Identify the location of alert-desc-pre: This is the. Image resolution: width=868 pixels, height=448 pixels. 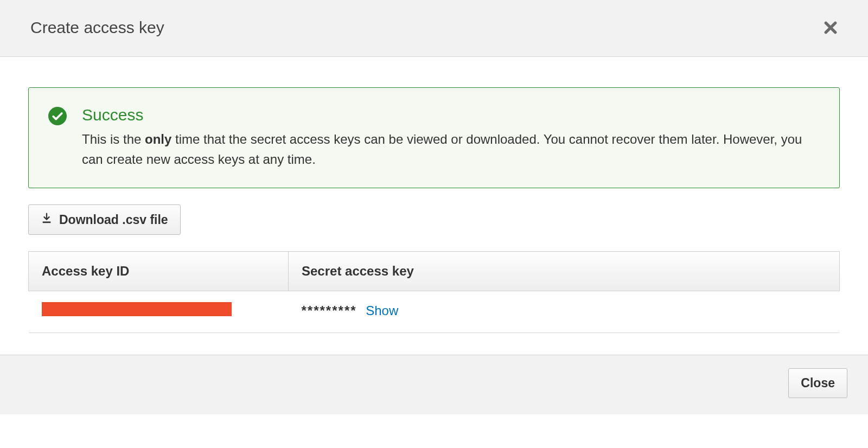
(113, 139).